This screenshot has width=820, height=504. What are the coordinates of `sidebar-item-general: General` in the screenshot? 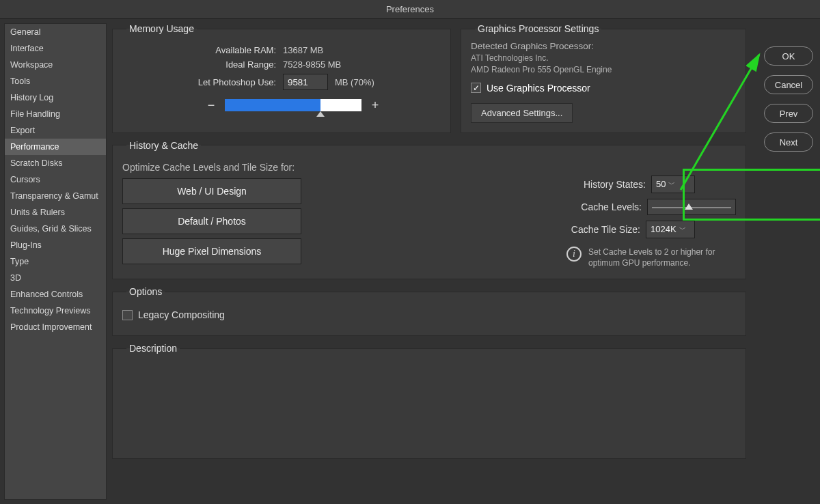 It's located at (55, 32).